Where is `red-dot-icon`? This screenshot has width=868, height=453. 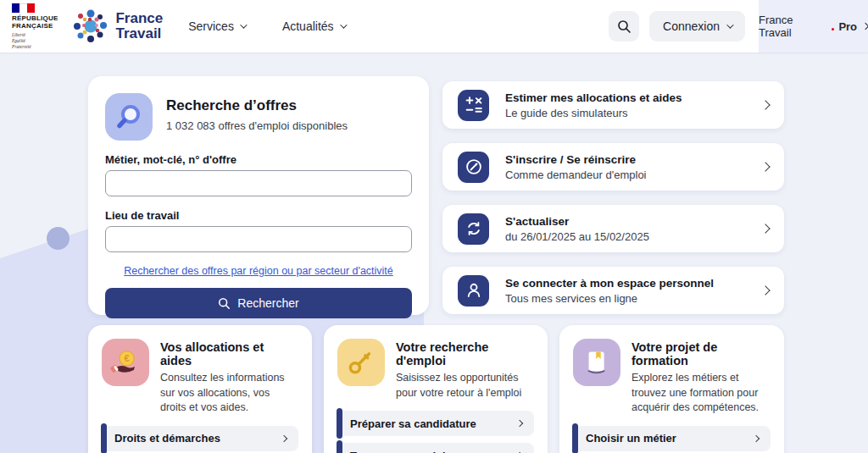
red-dot-icon is located at coordinates (832, 29).